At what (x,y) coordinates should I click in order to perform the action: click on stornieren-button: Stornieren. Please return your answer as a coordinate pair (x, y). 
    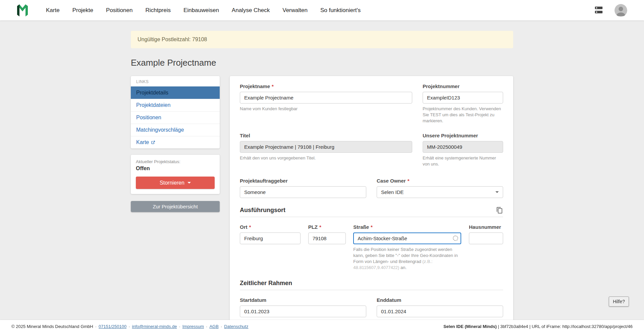
    Looking at the image, I should click on (175, 183).